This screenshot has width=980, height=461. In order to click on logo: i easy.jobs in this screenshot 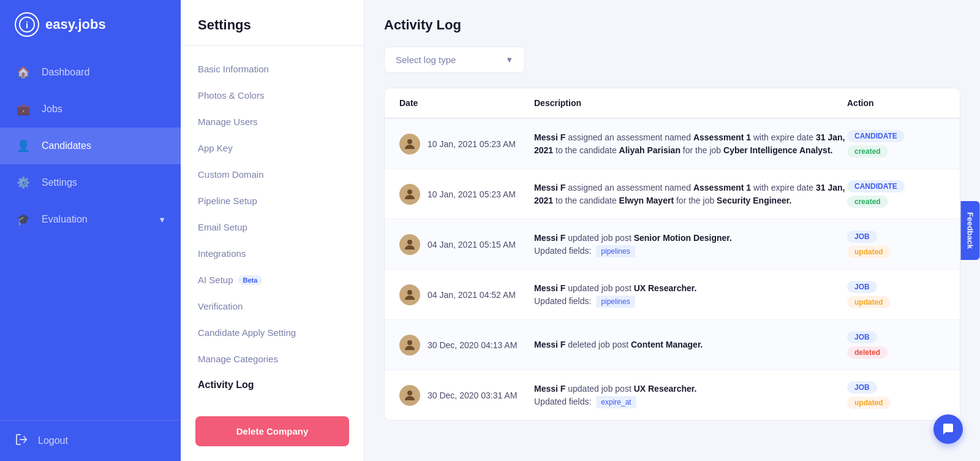, I will do `click(91, 25)`.